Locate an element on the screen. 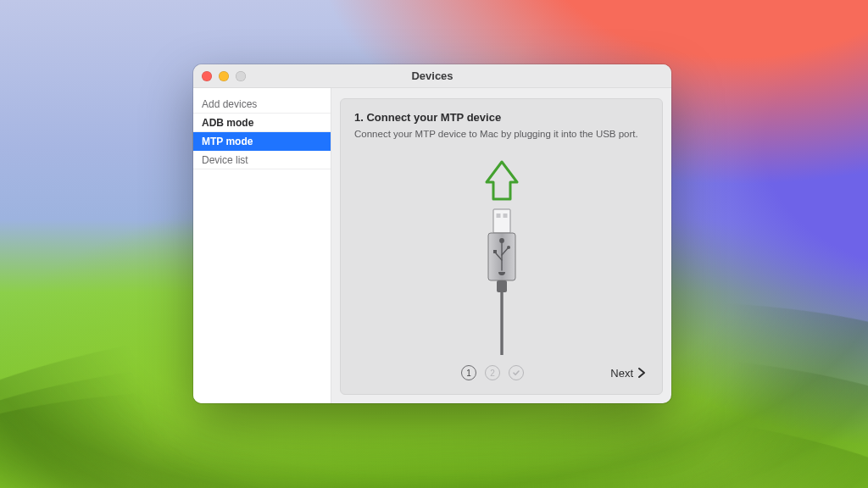  usb-plug-icon is located at coordinates (502, 258).